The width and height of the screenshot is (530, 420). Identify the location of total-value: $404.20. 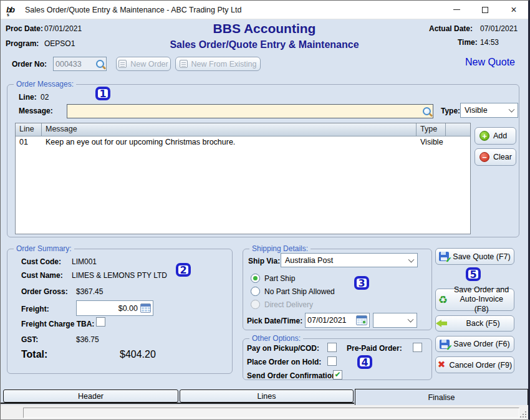
(138, 355).